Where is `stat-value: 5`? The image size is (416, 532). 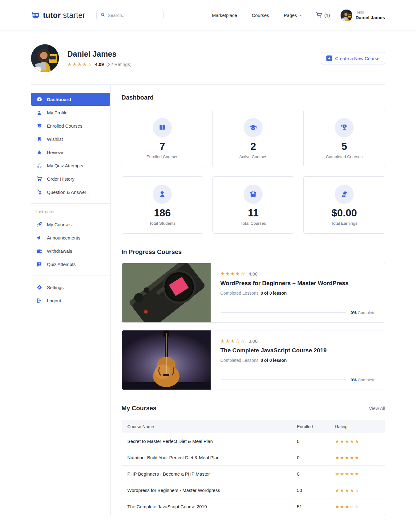 stat-value: 5 is located at coordinates (344, 146).